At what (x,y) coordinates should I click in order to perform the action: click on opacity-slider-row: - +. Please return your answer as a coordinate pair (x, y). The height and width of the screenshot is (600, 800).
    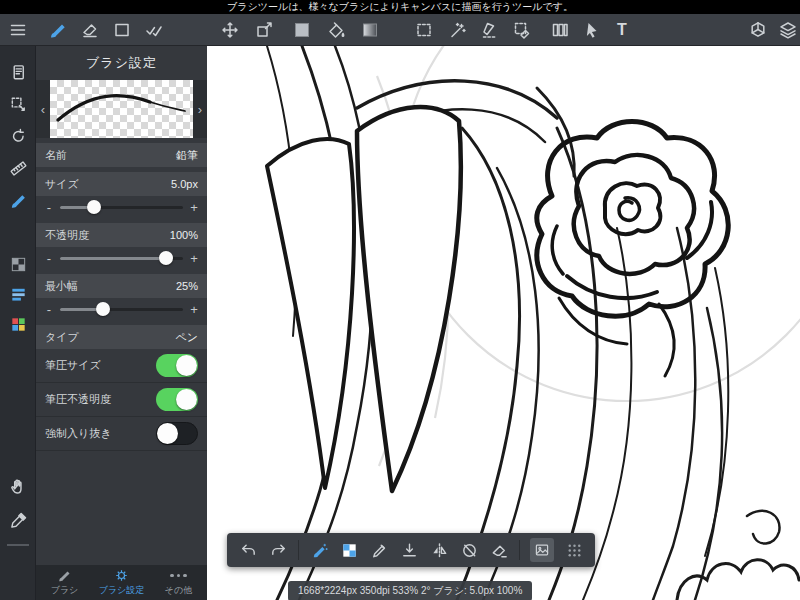
    Looking at the image, I should click on (122, 258).